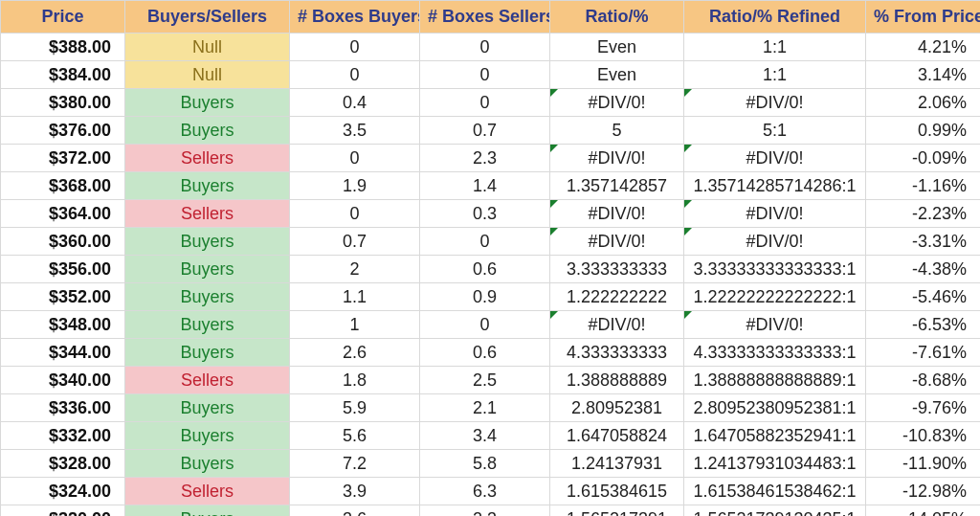  Describe the element at coordinates (63, 159) in the screenshot. I see `cell-price: $372.00` at that location.